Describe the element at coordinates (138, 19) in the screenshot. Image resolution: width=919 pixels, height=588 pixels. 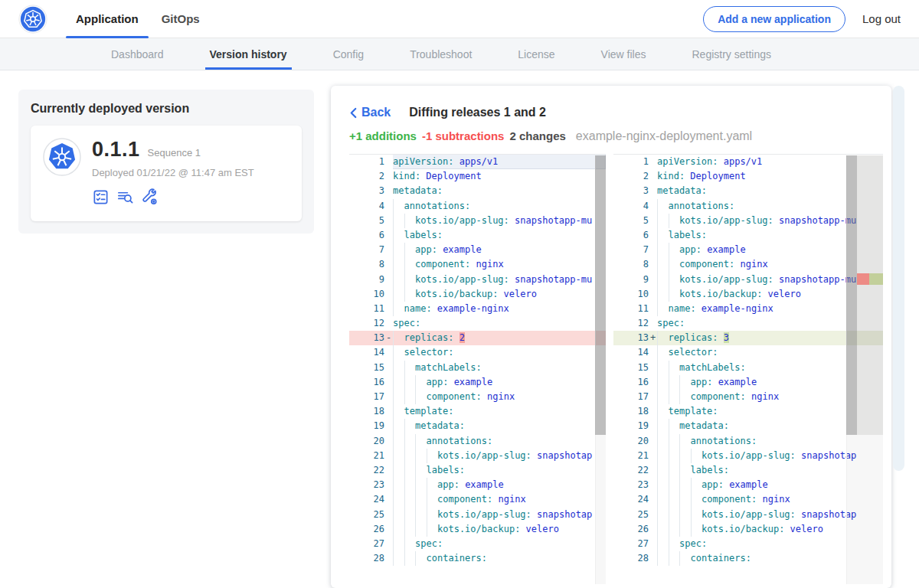
I see `top-tabs: Application GitOps` at that location.